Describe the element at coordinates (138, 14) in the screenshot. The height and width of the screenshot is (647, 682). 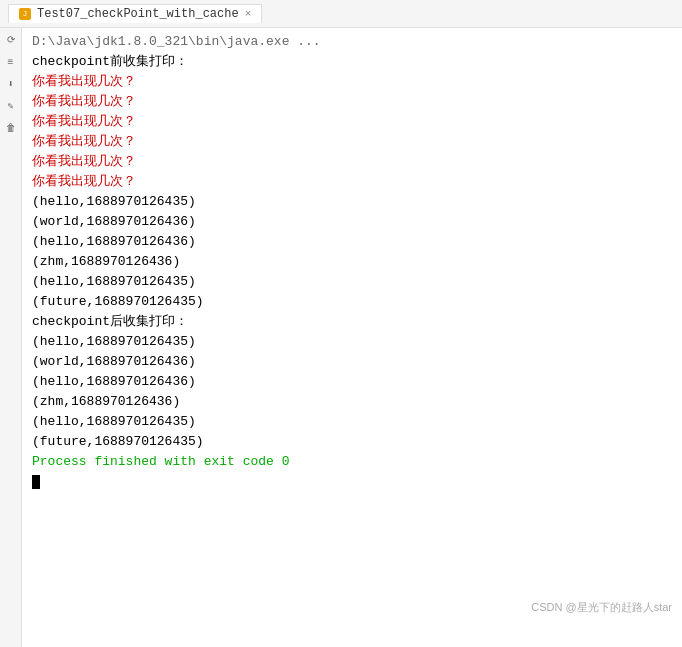
I see `tab-label: Test07_checkPoint_with_cache` at that location.